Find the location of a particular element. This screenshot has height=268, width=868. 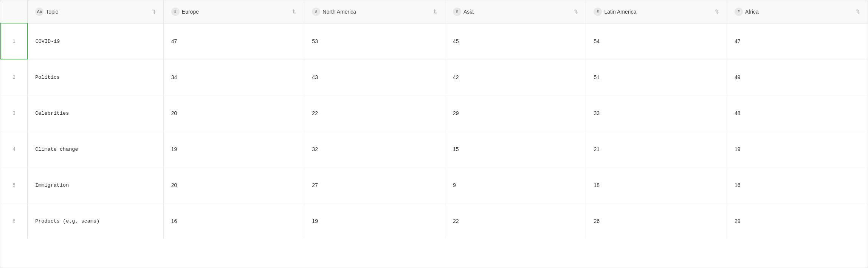

col-header-north-america: # North America ⇅ is located at coordinates (375, 12).